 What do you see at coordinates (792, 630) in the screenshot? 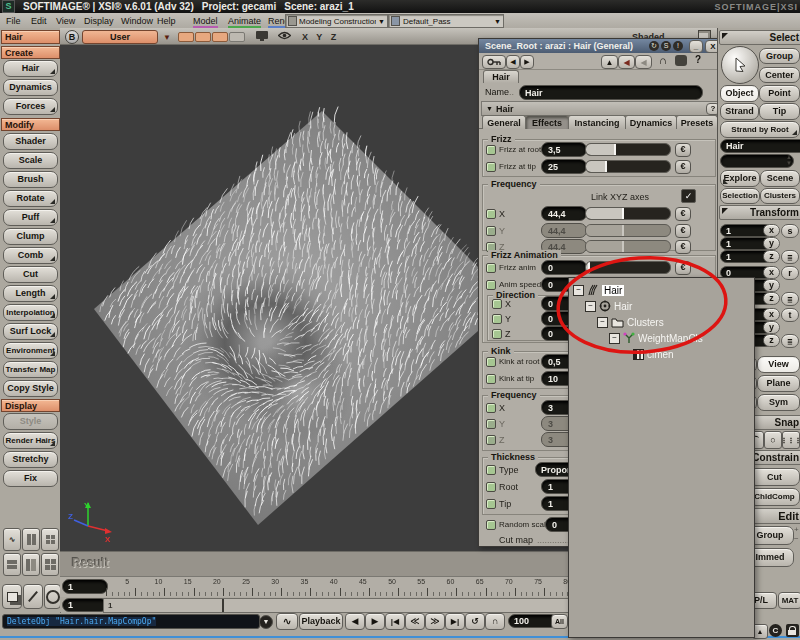
I see `lock-icon` at bounding box center [792, 630].